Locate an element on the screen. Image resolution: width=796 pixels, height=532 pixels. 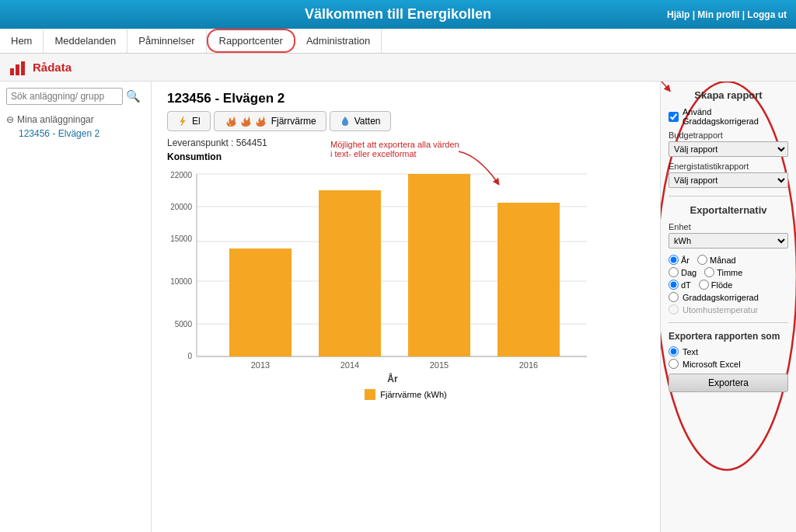
divider2 is located at coordinates (728, 323).